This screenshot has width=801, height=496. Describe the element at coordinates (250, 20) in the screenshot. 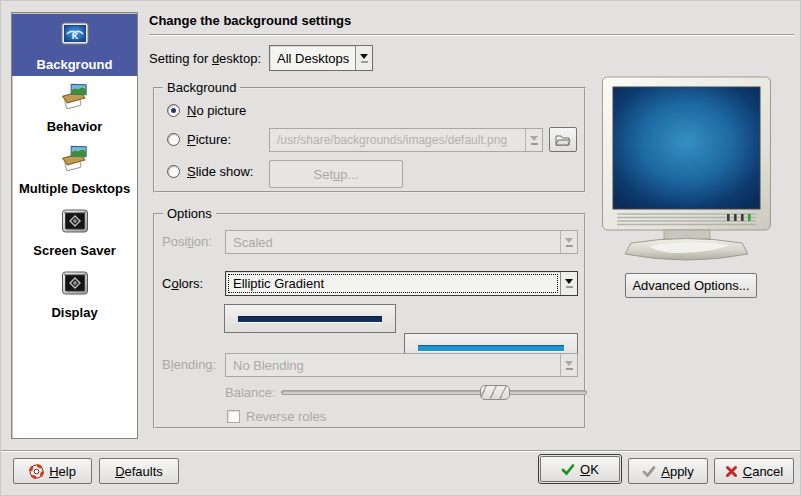

I see `page-title: Change the background settings` at that location.